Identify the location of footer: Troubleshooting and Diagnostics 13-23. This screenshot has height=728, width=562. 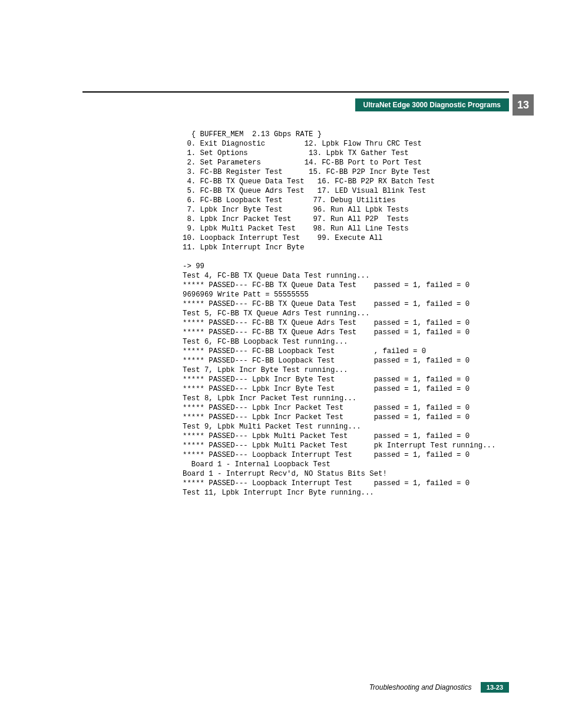
(439, 687).